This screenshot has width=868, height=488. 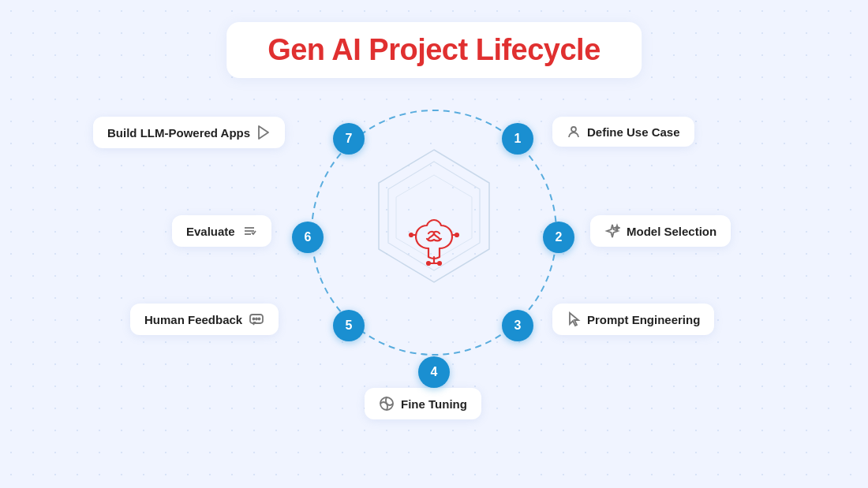 What do you see at coordinates (634, 132) in the screenshot?
I see `define-use-case-text: Define Use Case` at bounding box center [634, 132].